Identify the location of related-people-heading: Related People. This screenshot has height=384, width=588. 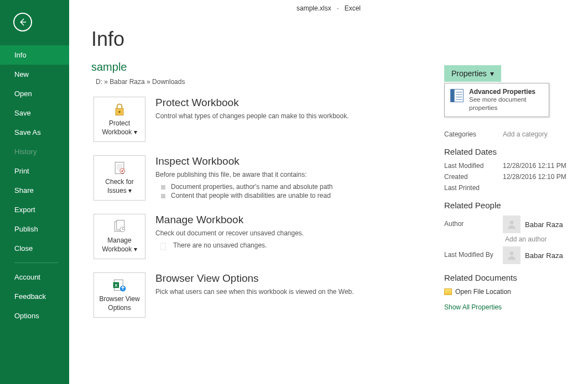
(516, 206).